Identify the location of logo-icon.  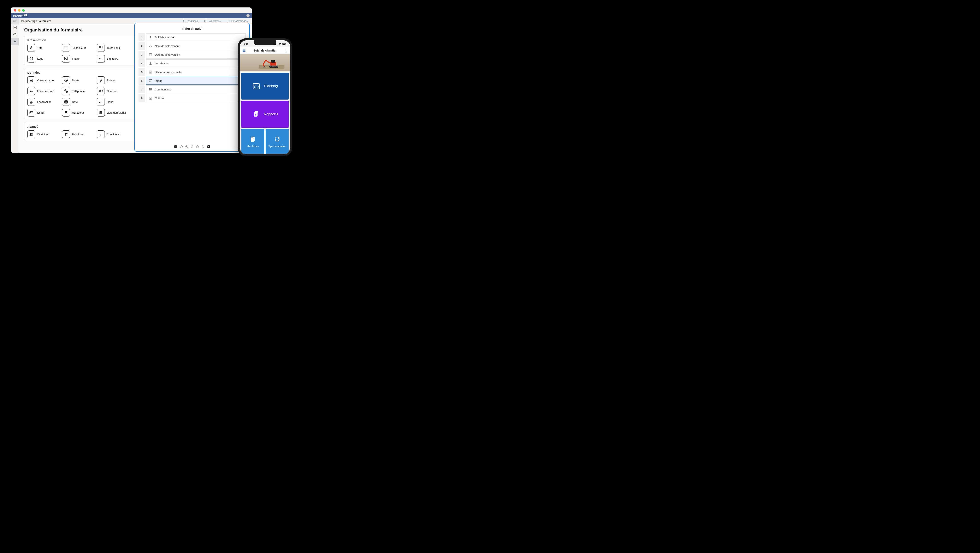
(31, 59).